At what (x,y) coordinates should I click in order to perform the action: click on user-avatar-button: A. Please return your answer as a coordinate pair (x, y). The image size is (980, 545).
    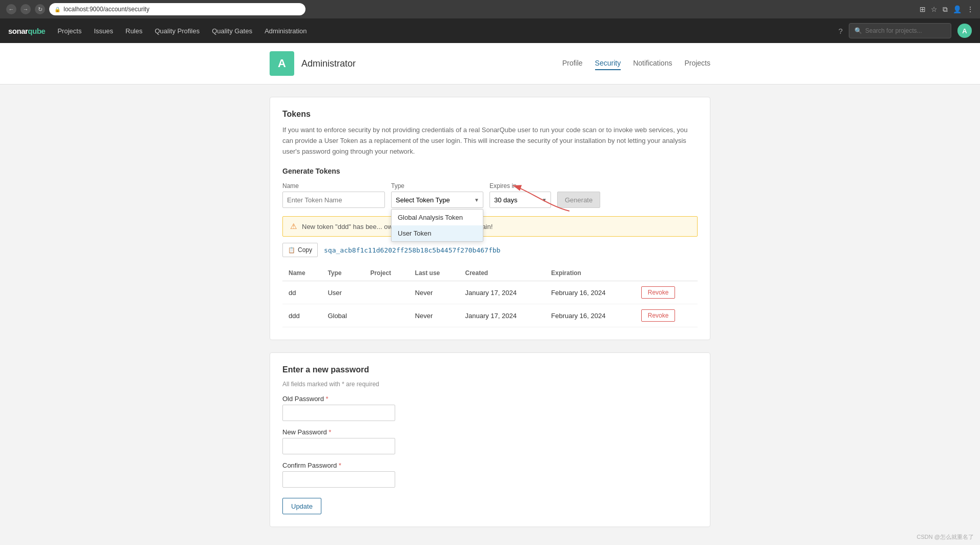
    Looking at the image, I should click on (965, 31).